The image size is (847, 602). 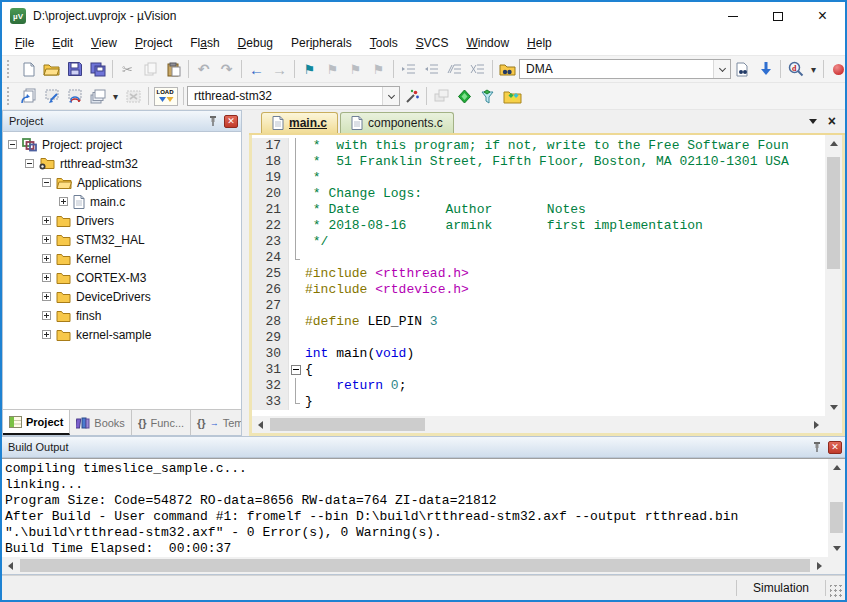 I want to click on code-line: 32 return 0;, so click(x=538, y=386).